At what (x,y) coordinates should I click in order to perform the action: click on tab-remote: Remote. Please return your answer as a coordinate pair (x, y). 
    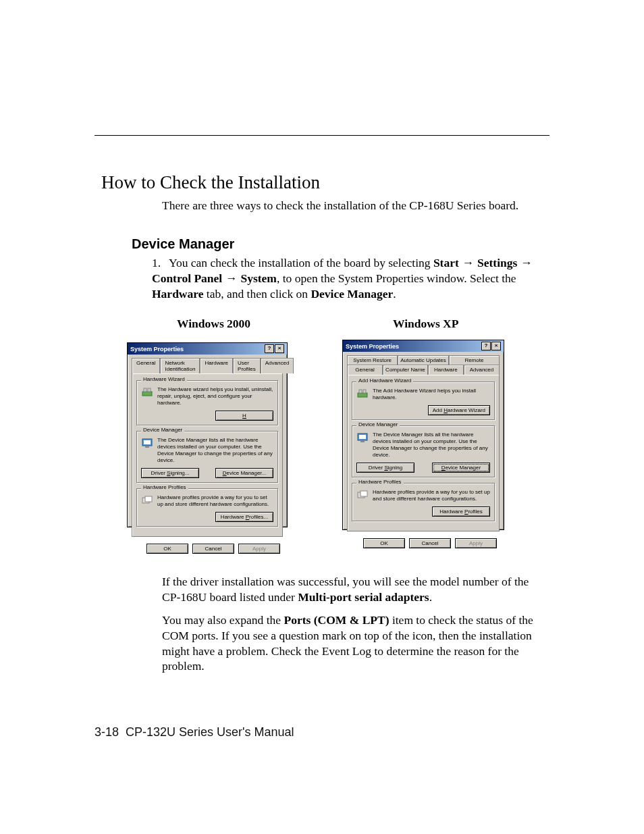
    Looking at the image, I should click on (474, 360).